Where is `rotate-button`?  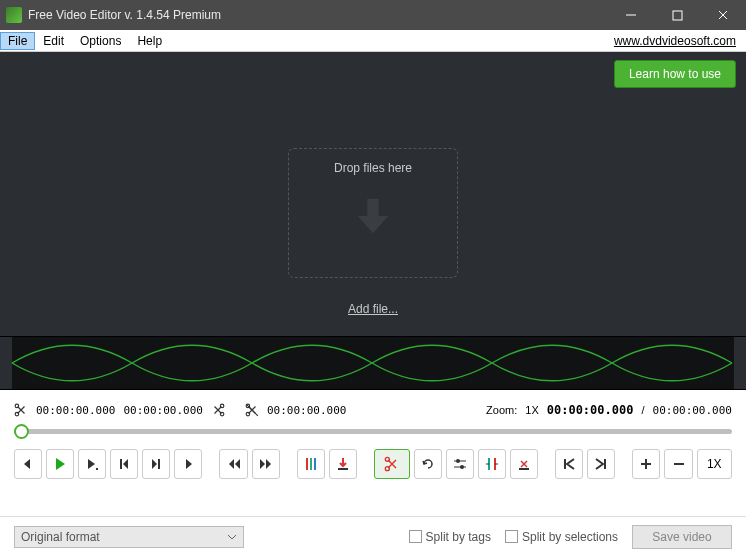
rotate-button is located at coordinates (428, 464).